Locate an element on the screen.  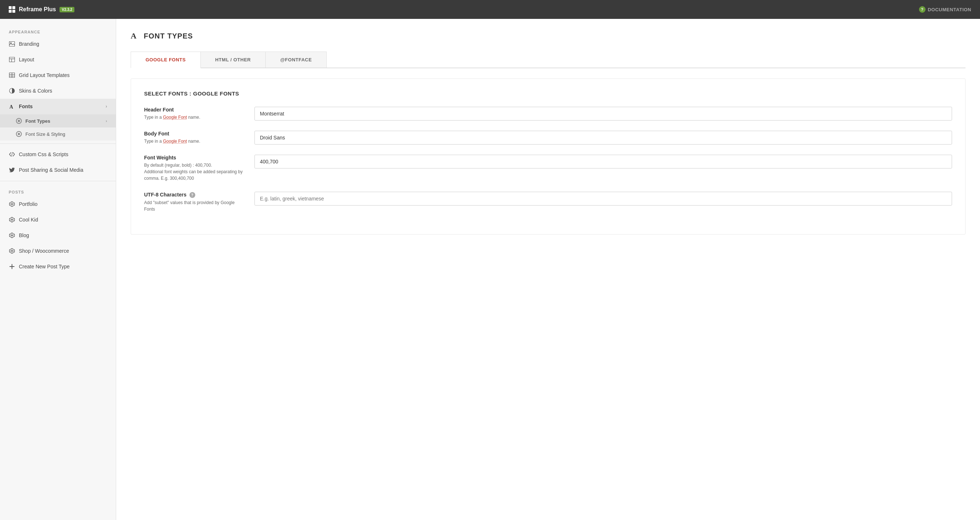
page-title-row: A FONT TYPES is located at coordinates (548, 36).